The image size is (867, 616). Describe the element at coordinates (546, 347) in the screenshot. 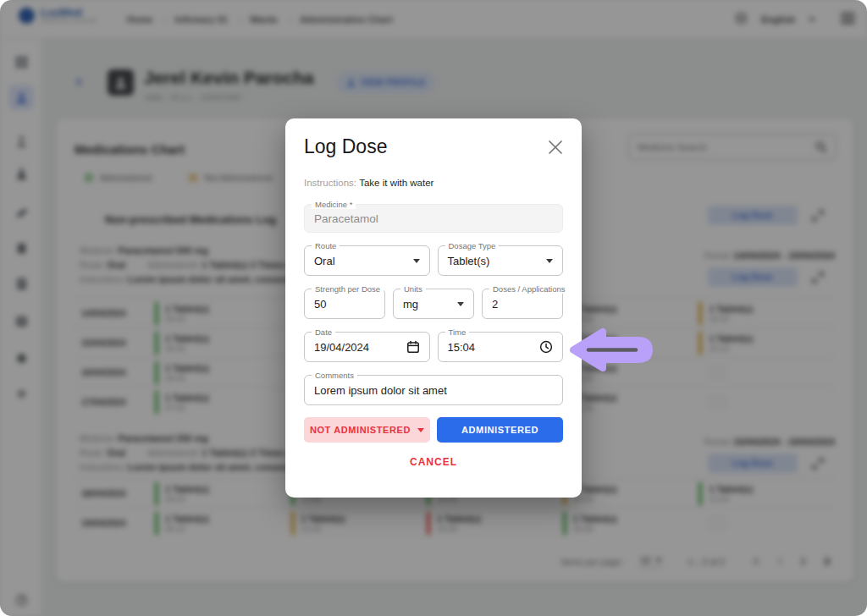

I see `clock-icon` at that location.